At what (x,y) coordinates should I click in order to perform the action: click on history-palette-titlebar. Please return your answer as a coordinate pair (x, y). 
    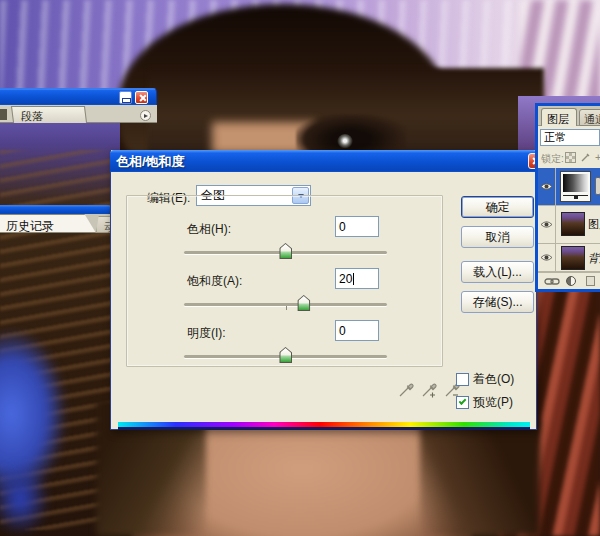
    Looking at the image, I should click on (56, 210).